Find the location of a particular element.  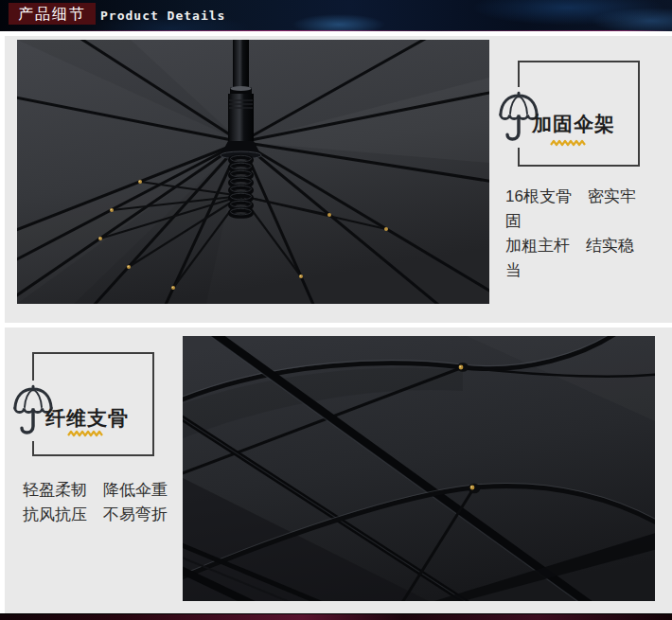

section-header-bar: 产品细节 Product Details is located at coordinates (336, 15).